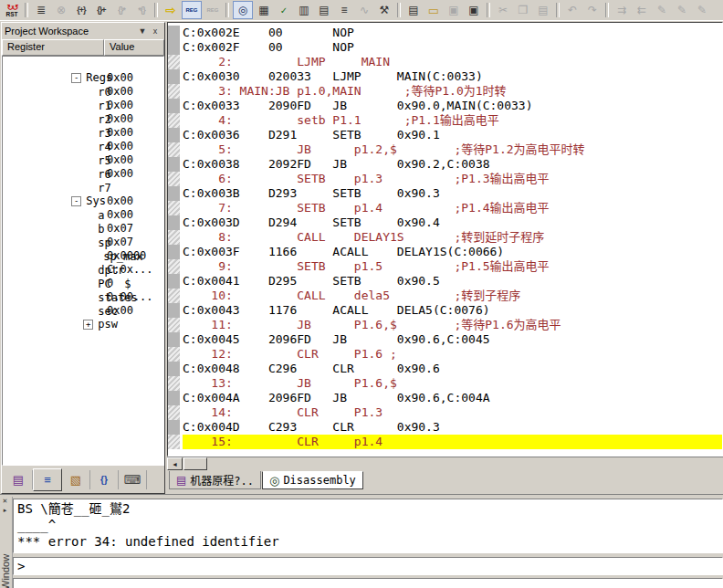 This screenshot has width=723, height=588. What do you see at coordinates (445, 194) in the screenshot?
I see `disasm-line: C:0x003B D293 SETB 0x90.3` at bounding box center [445, 194].